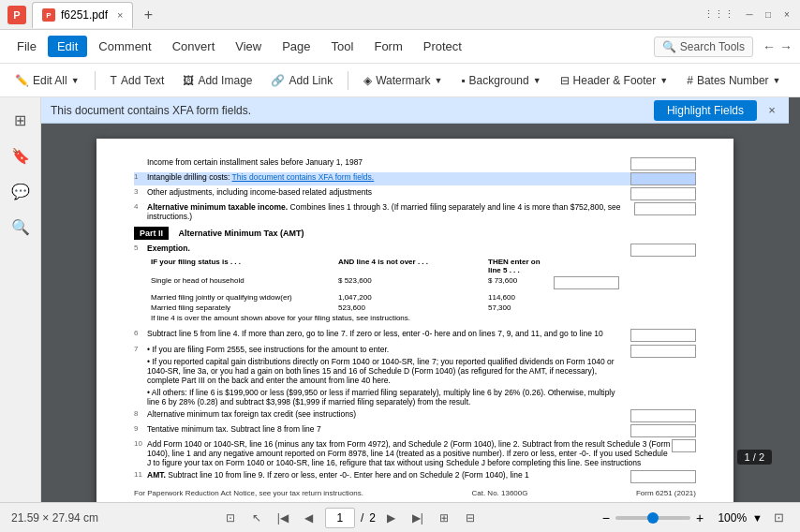 This screenshot has width=800, height=532. What do you see at coordinates (21, 155) in the screenshot?
I see `sidebar-bookmark-btn: 🔖` at bounding box center [21, 155].